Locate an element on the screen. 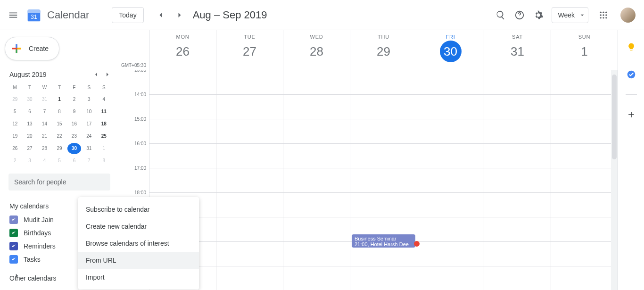 Image resolution: width=644 pixels, height=290 pixels. view-switch: Week is located at coordinates (570, 15).